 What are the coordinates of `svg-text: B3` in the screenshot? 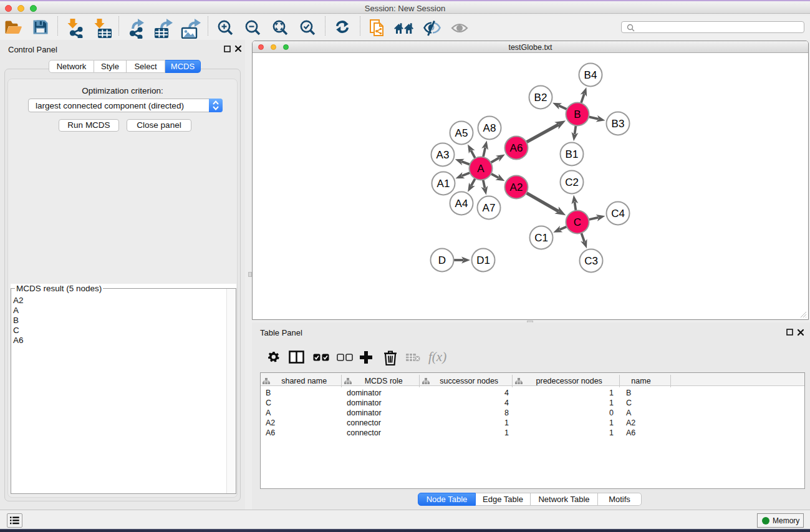 It's located at (619, 123).